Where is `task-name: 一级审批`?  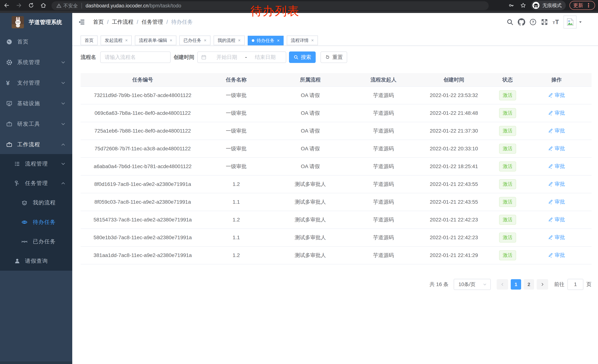 task-name: 一级审批 is located at coordinates (236, 131).